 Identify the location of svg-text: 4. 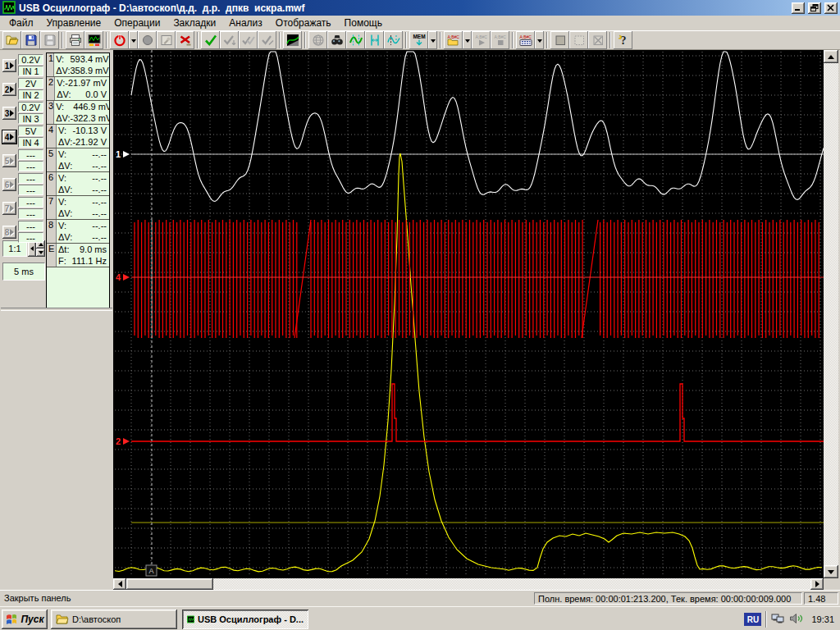
(118, 277).